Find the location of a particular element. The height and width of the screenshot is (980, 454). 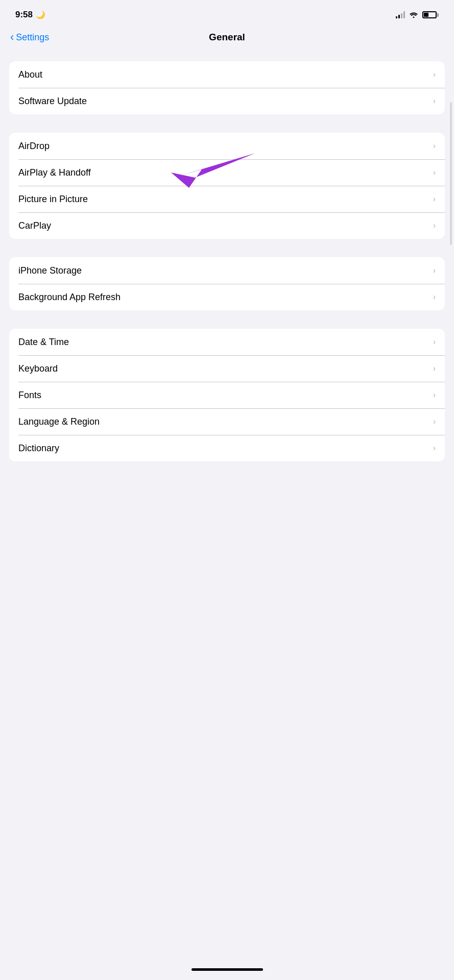

background-app-refresh-label: Background App Refresh is located at coordinates (69, 297).